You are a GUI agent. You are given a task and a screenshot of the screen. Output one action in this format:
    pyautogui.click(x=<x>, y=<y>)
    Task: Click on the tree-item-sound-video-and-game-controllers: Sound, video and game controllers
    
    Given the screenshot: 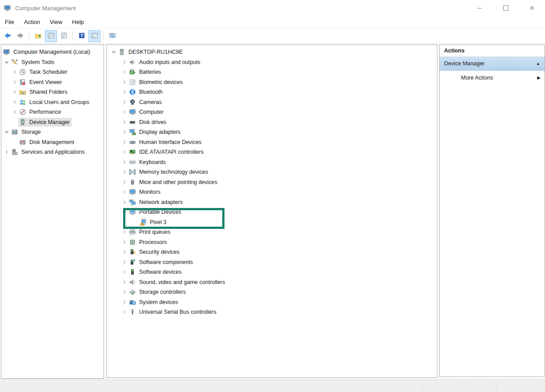 What is the action you would take?
    pyautogui.click(x=272, y=283)
    